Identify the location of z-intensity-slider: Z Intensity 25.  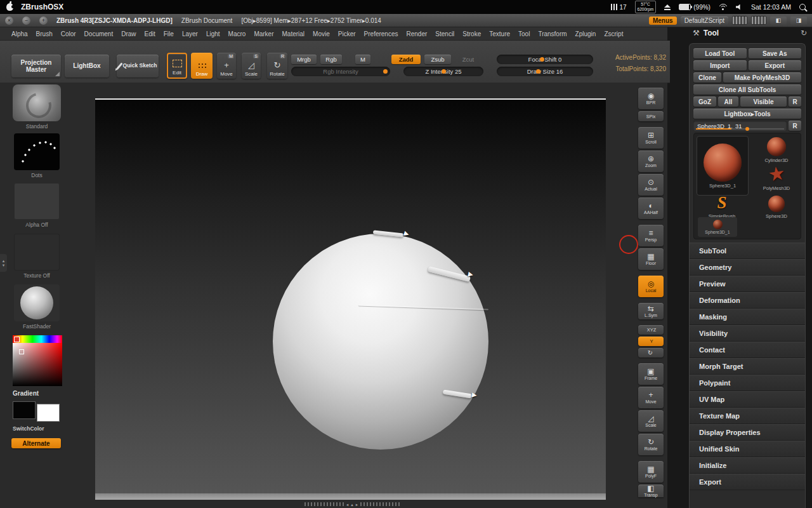
(443, 71).